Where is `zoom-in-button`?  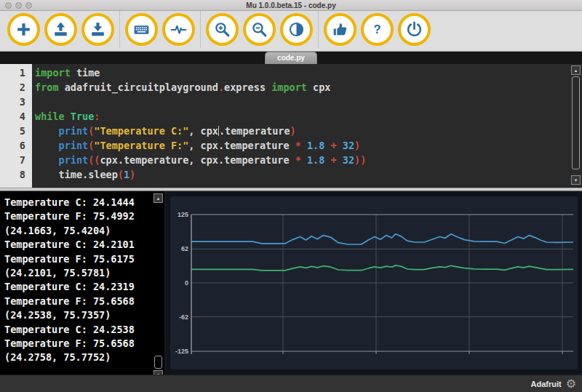 zoom-in-button is located at coordinates (223, 29).